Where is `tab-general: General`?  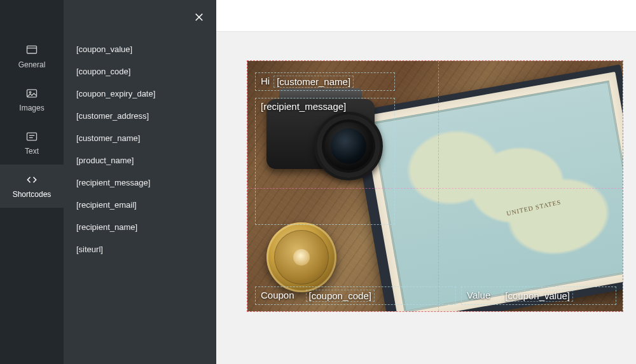 tab-general: General is located at coordinates (32, 57).